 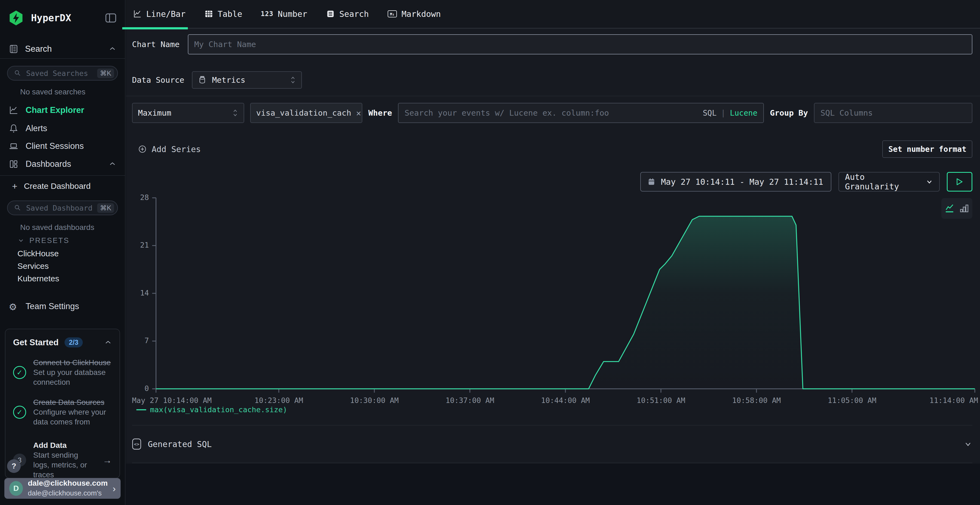 I want to click on chart-name-input-box, so click(x=580, y=44).